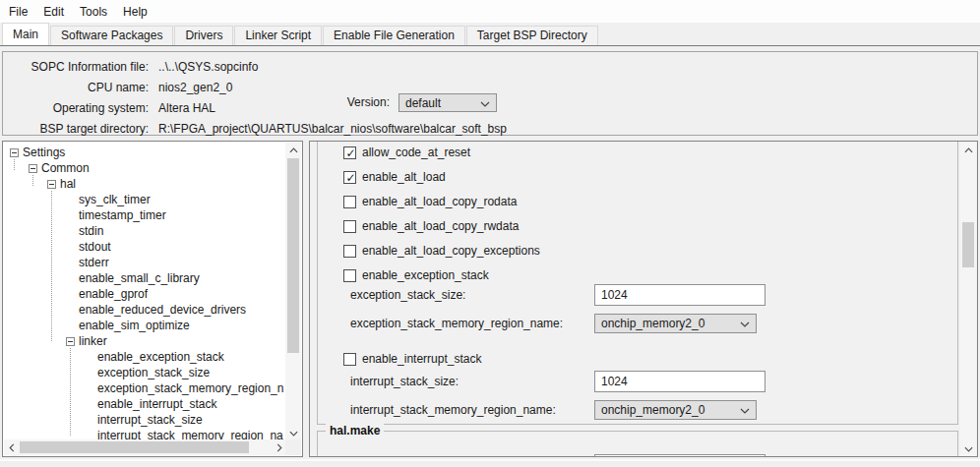 The image size is (980, 467). I want to click on tree-item-stdout: stdout, so click(146, 247).